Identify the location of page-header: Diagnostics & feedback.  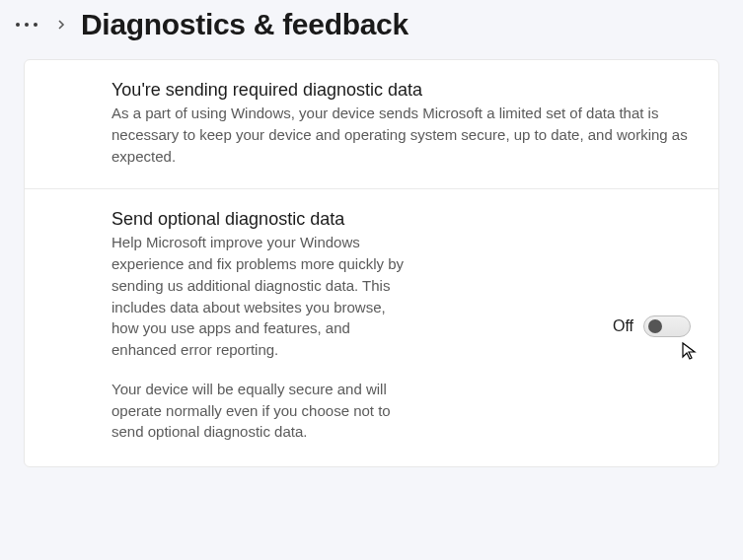
(371, 30).